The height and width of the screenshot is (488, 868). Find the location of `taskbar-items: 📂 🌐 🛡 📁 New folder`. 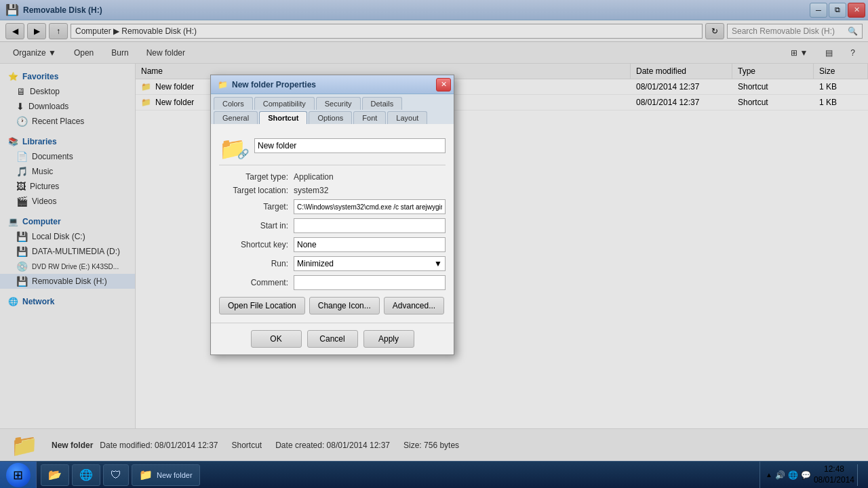

taskbar-items: 📂 🌐 🛡 📁 New folder is located at coordinates (398, 474).